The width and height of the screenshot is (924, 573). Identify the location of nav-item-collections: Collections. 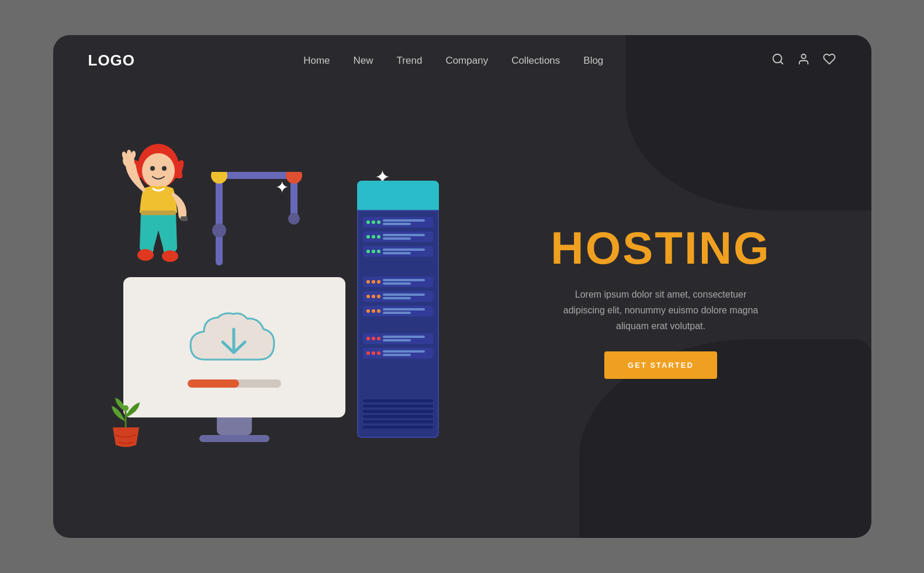
(535, 61).